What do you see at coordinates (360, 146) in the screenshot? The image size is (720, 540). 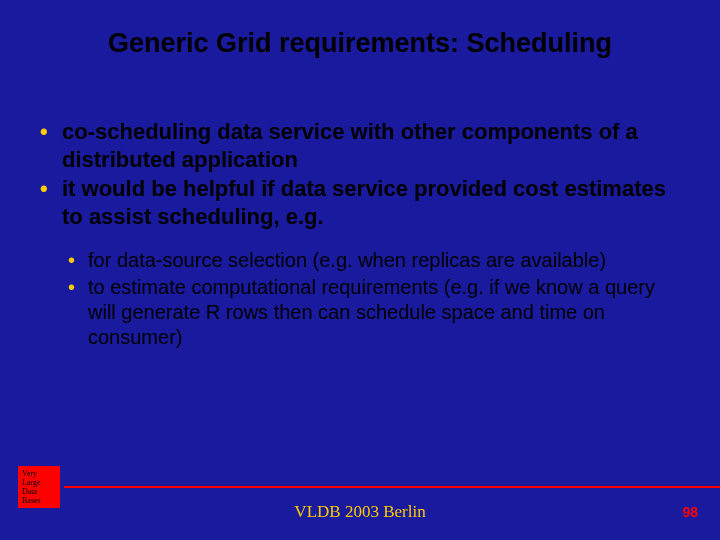 I see `bullet-item: co-scheduling data service with other co…` at bounding box center [360, 146].